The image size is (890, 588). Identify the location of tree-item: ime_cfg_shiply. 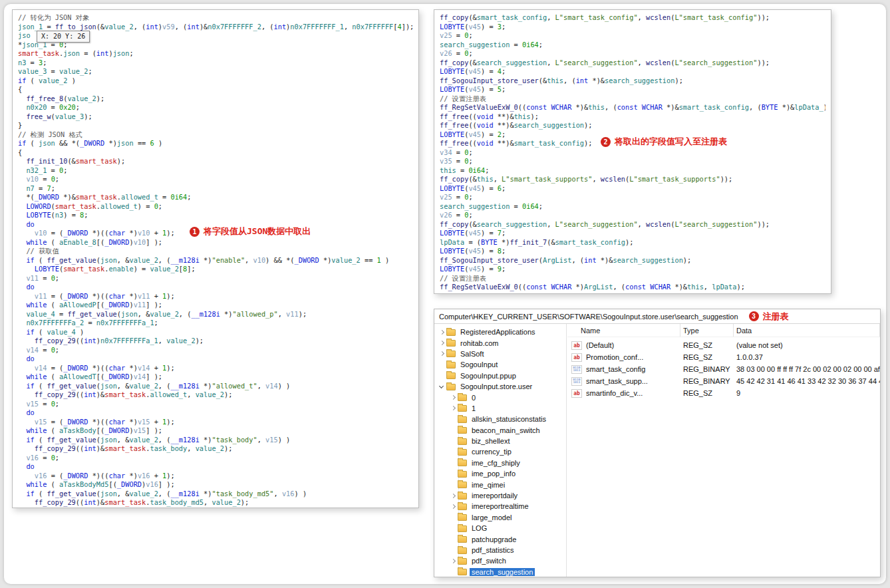
(500, 463).